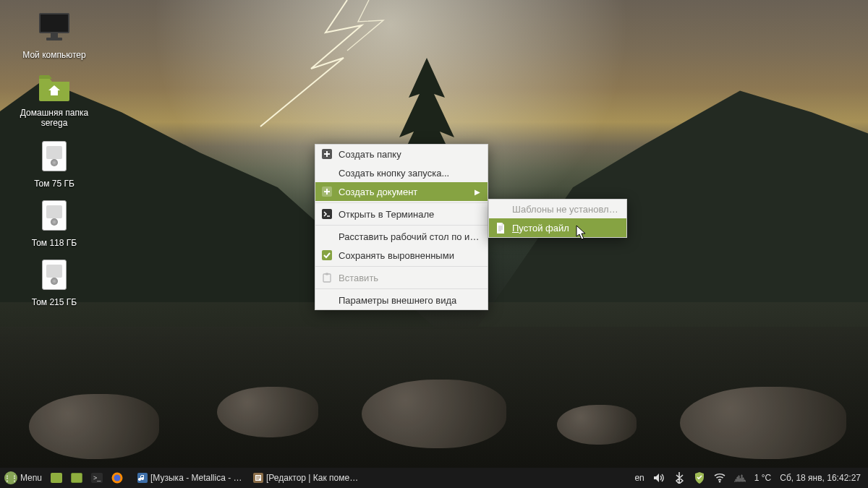  What do you see at coordinates (327, 214) in the screenshot?
I see `terminal-icon` at bounding box center [327, 214].